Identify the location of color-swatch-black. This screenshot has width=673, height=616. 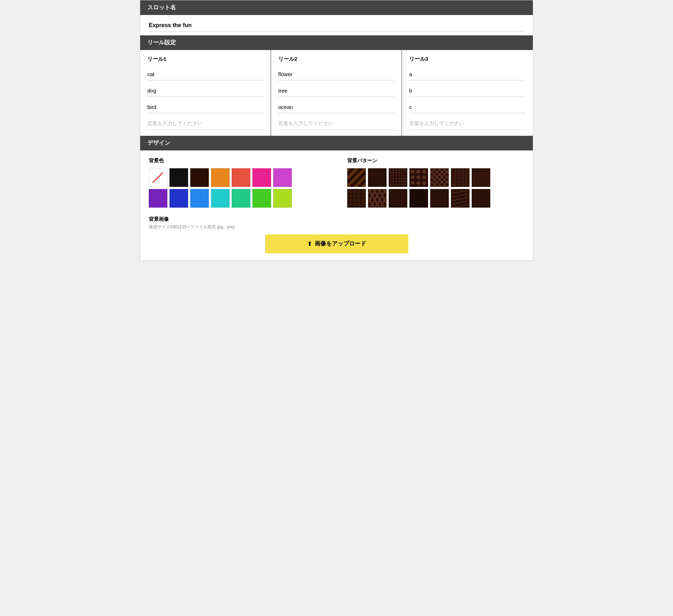
(179, 178).